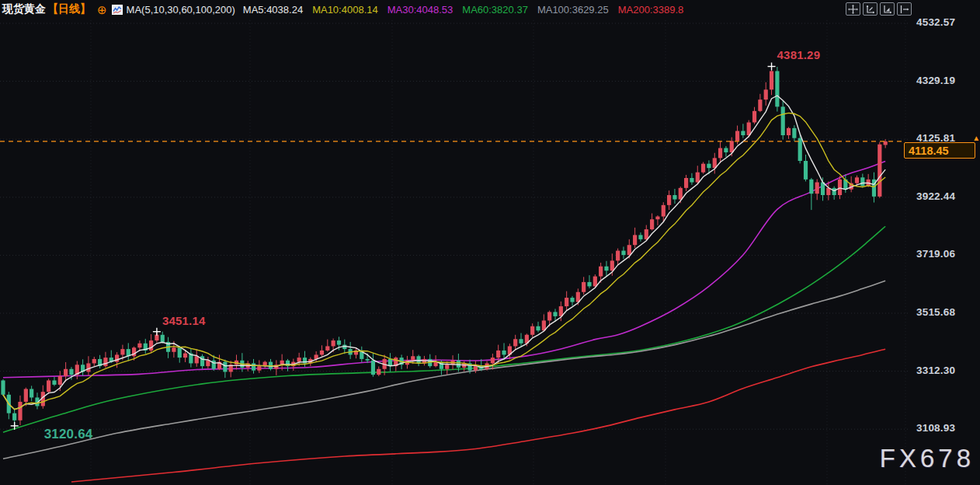 The image size is (980, 485). Describe the element at coordinates (421, 9) in the screenshot. I see `ma30-legend: MA30:4048.53` at that location.